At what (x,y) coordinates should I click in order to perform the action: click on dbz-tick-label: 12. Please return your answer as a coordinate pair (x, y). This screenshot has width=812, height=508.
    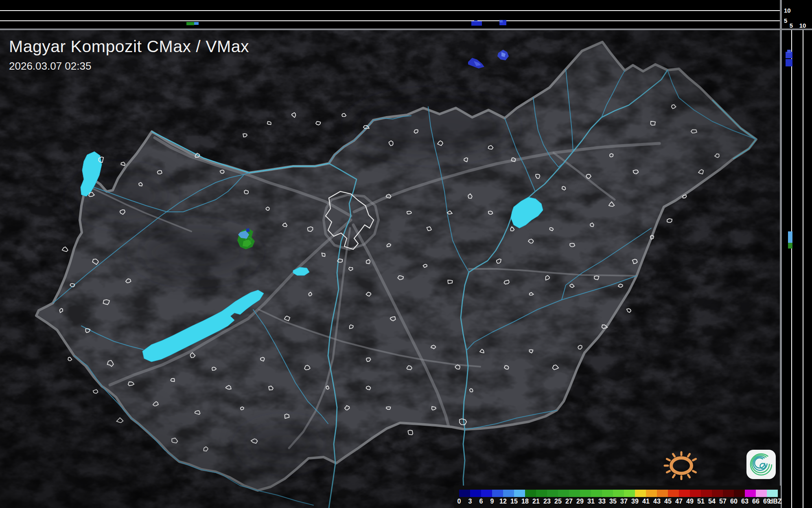
    Looking at the image, I should click on (503, 501).